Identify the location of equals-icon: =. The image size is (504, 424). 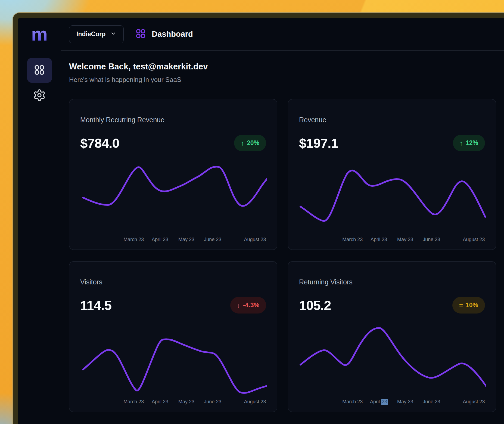
(461, 305).